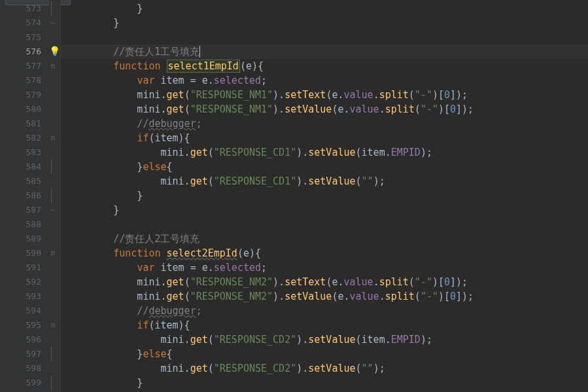 This screenshot has width=588, height=392. I want to click on code-line: mini.get("RESPONSE_CD1").setValue(item.E…, so click(324, 152).